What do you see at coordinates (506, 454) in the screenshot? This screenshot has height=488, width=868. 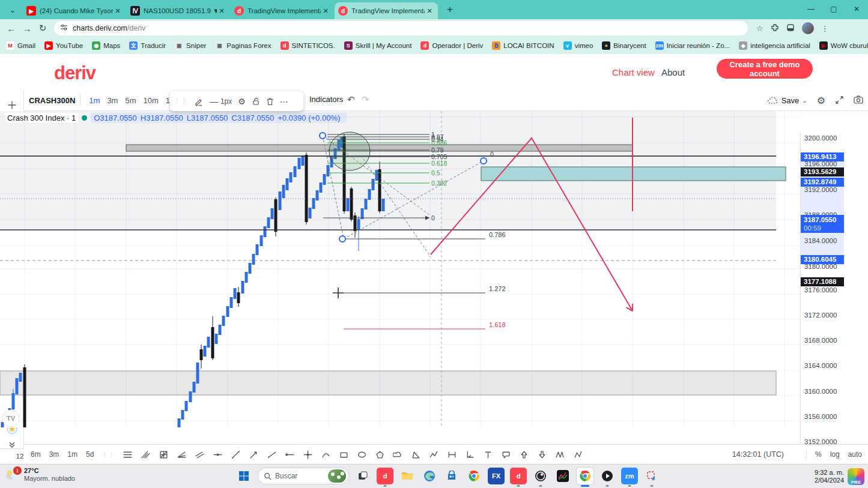 I see `callout-tool` at bounding box center [506, 454].